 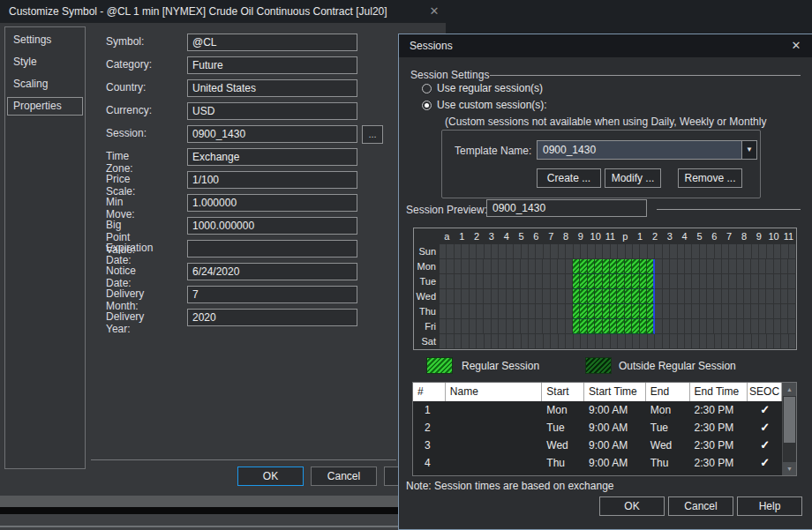 What do you see at coordinates (222, 11) in the screenshot?
I see `customize-title-bar: Customize Symbol - @CL 1 min [NYMEX] Cru…` at bounding box center [222, 11].